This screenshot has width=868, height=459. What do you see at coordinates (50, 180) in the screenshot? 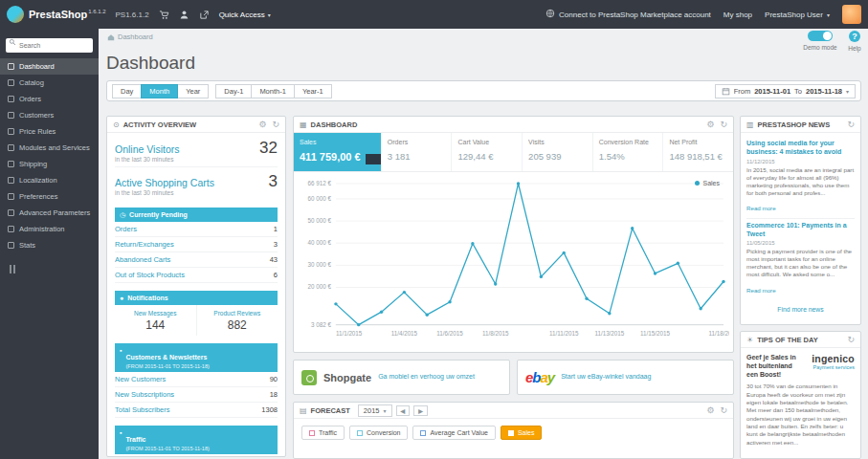
I see `sidebar-item-localization: Localization` at bounding box center [50, 180].